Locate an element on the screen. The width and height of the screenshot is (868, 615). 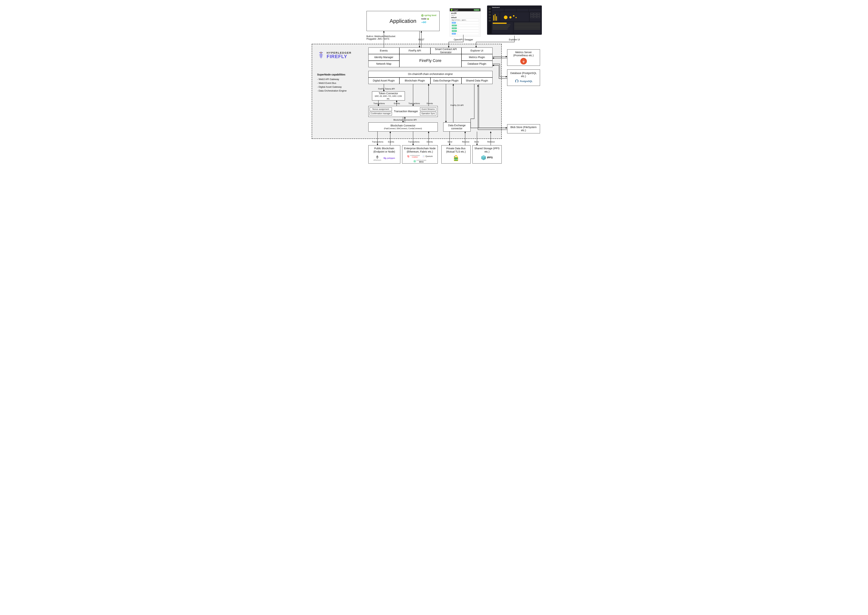
bc1-events-label: Events is located at coordinates (391, 142).